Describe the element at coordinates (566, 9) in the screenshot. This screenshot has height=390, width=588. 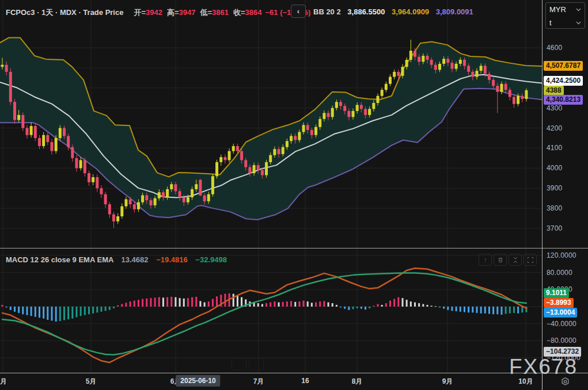
I see `currency-dropdown: MYR` at that location.